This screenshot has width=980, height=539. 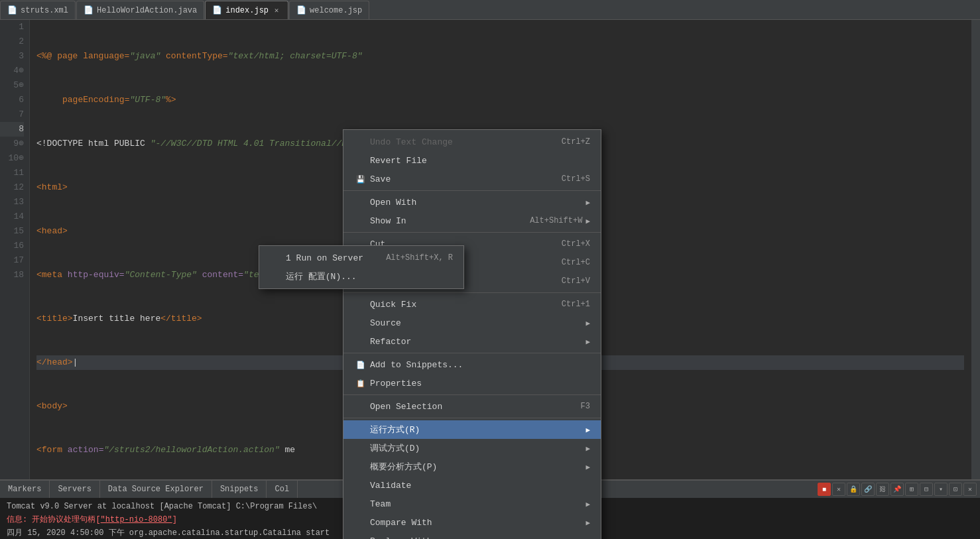 What do you see at coordinates (12, 173) in the screenshot?
I see `line-num-11: 11` at bounding box center [12, 173].